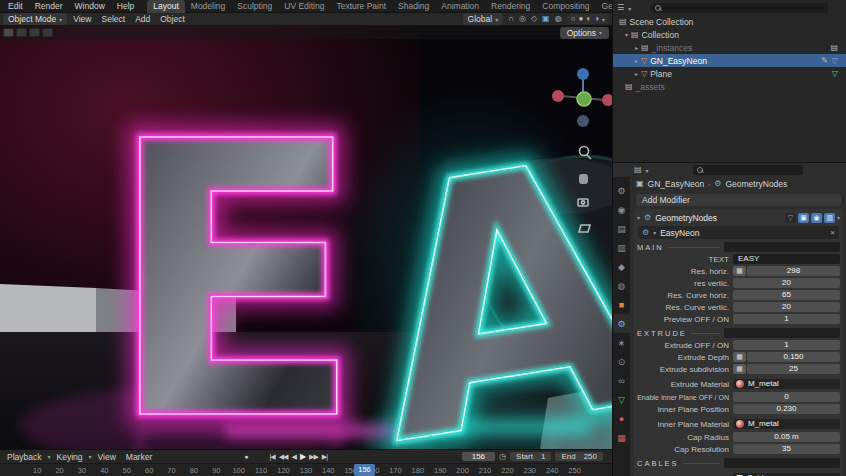 The image size is (846, 476). What do you see at coordinates (756, 184) in the screenshot?
I see `breadcrumb-modifier: GeometryNodes` at bounding box center [756, 184].